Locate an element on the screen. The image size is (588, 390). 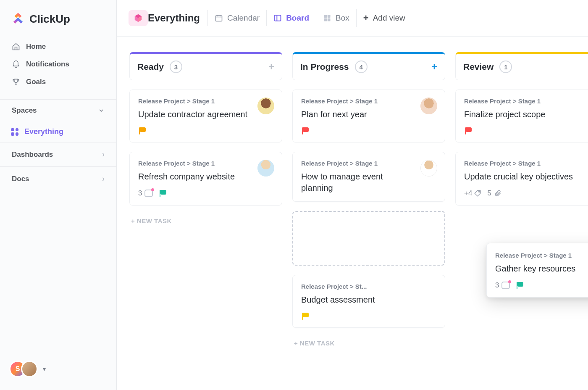
comment-bubble-icon is located at coordinates (506, 285).